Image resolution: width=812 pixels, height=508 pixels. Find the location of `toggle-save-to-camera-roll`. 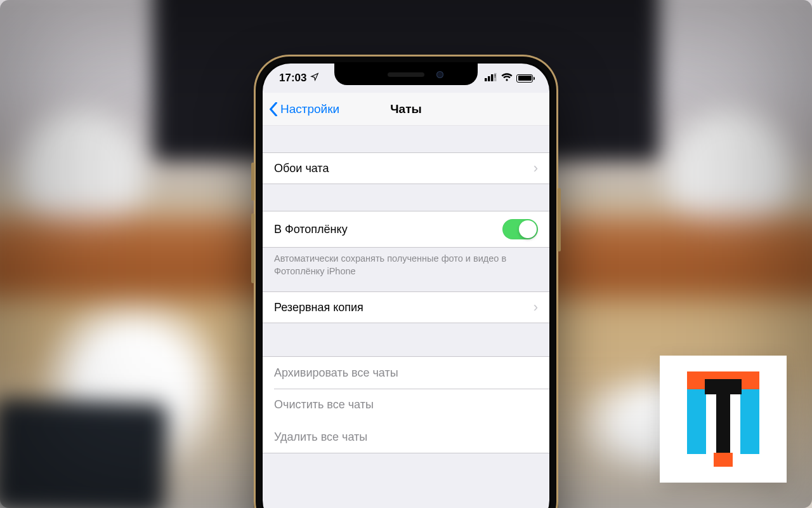

toggle-save-to-camera-roll is located at coordinates (520, 229).